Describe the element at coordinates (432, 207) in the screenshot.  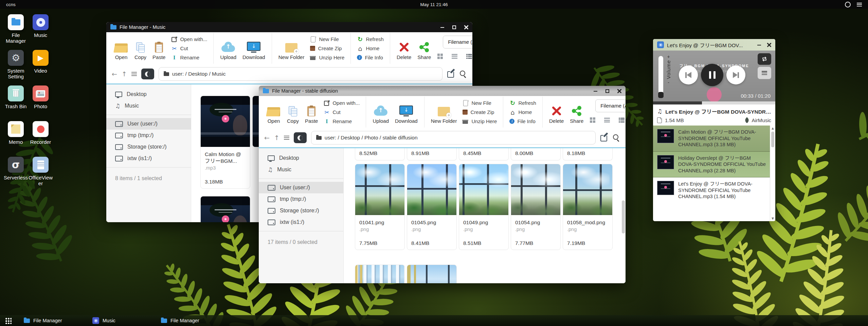
I see `file-card-01045: 01045.png .png 8.41MB` at that location.